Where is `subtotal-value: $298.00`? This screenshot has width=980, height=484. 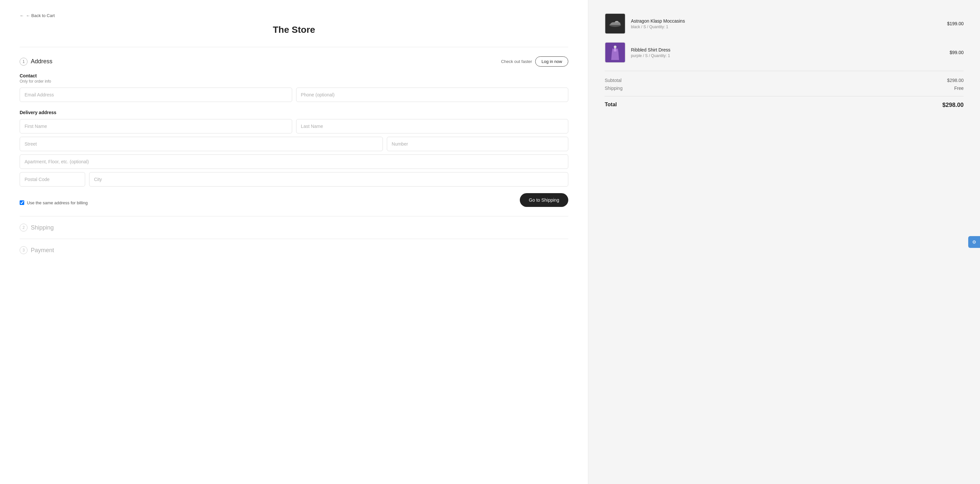
subtotal-value: $298.00 is located at coordinates (955, 80).